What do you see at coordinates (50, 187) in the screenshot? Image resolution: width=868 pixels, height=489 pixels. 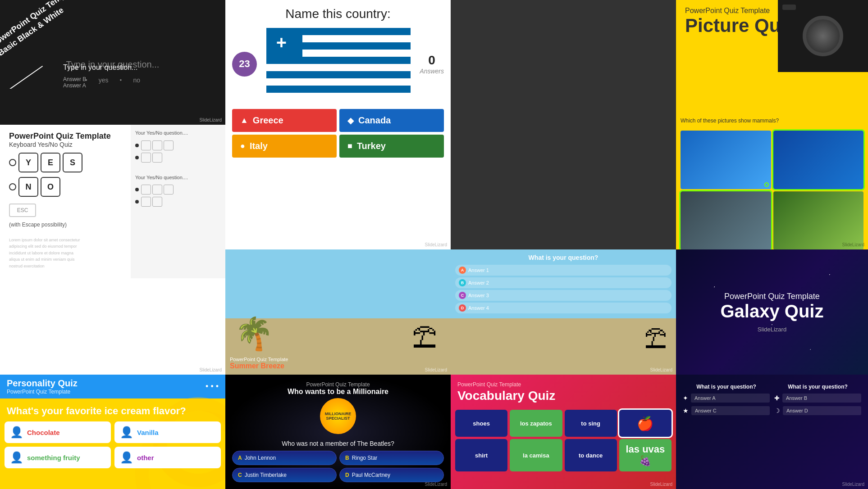 I see `key-o: O` at bounding box center [50, 187].